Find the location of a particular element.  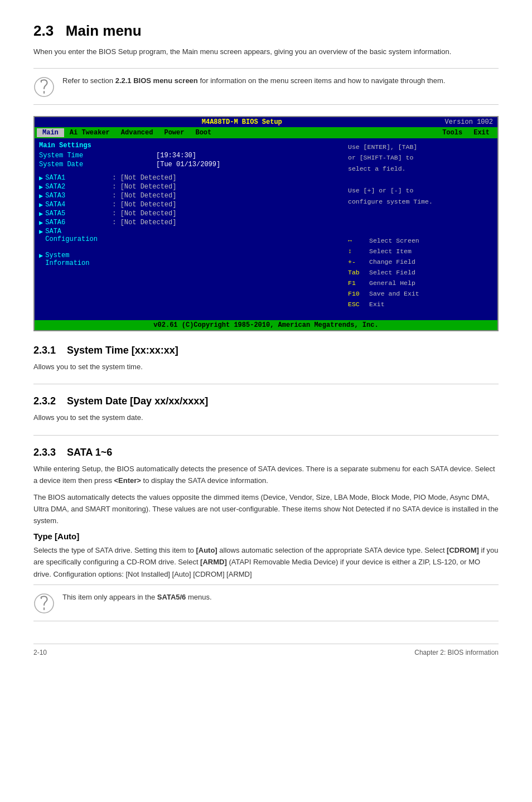

note-box-1: Refer to section 2.2.1 BIOS menu screen … is located at coordinates (266, 86).